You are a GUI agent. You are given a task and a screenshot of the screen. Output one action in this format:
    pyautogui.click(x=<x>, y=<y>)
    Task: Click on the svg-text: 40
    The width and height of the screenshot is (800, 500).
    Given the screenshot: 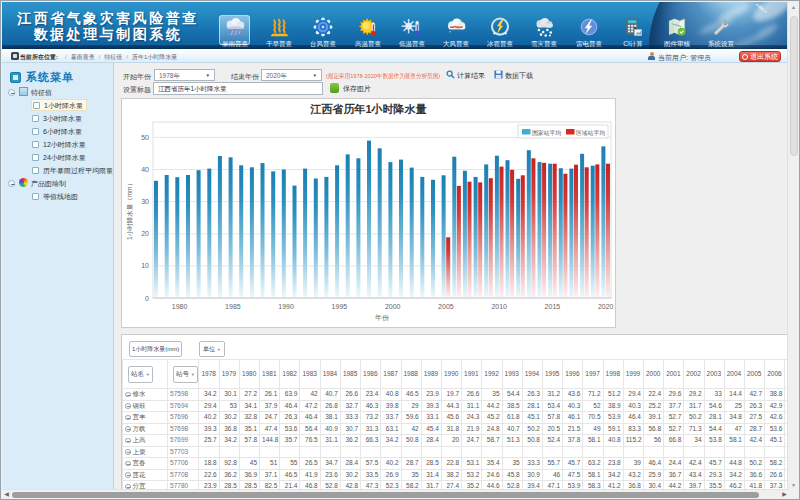 What is the action you would take?
    pyautogui.click(x=145, y=170)
    